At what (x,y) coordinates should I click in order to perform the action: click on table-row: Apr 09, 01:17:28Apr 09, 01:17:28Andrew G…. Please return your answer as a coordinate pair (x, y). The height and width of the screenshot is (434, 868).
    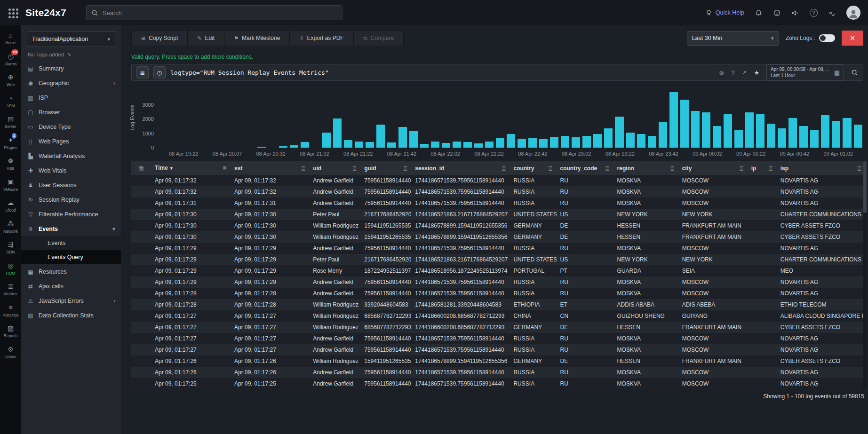
    Looking at the image, I should click on (498, 293).